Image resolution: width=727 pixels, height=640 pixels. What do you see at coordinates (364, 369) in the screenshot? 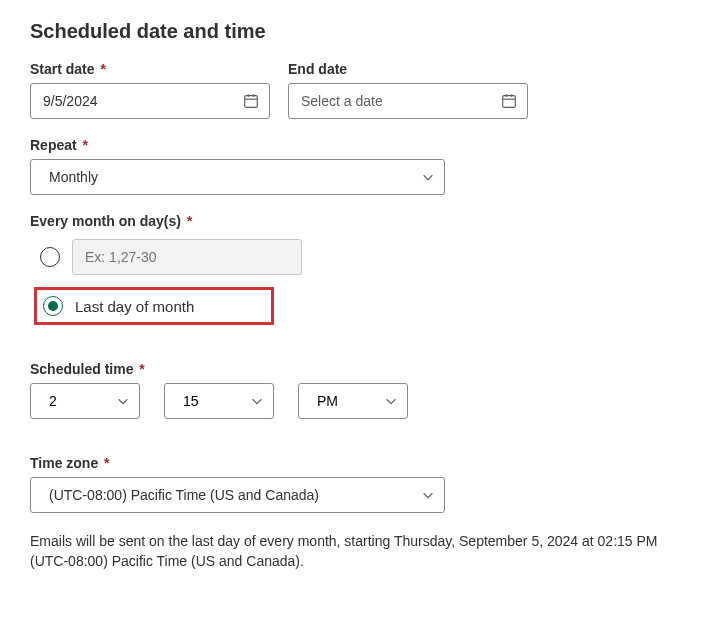
I see `scheduled-time-label: Scheduled time *` at bounding box center [364, 369].